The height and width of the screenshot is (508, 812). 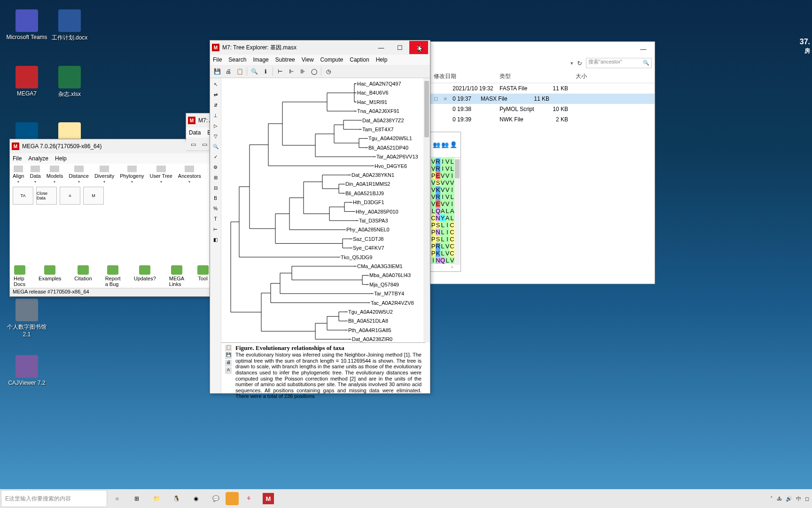 I want to click on mega-bigbtn: TA, so click(x=23, y=196).